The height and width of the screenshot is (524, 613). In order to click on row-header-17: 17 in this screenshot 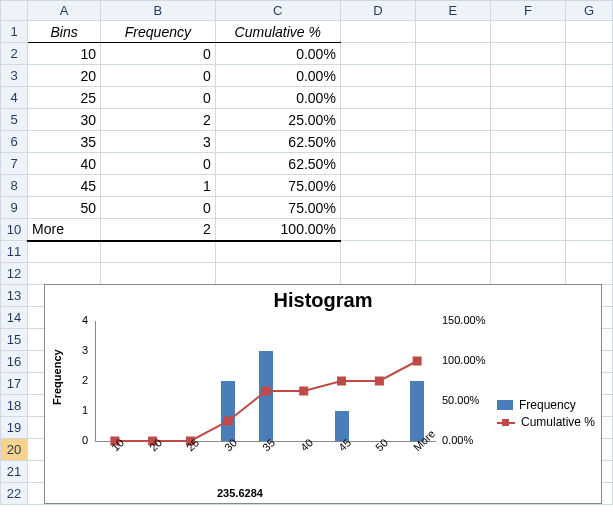, I will do `click(14, 384)`.